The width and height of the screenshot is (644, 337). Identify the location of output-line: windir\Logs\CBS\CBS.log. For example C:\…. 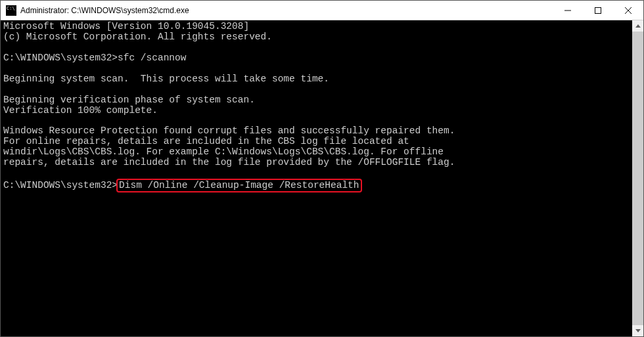
(223, 152).